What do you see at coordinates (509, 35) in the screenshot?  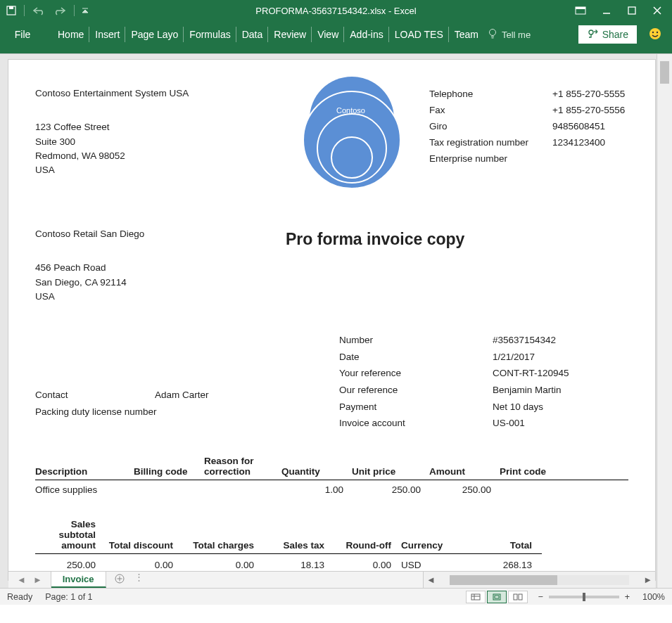 I see `tell-me-search: Tell me` at bounding box center [509, 35].